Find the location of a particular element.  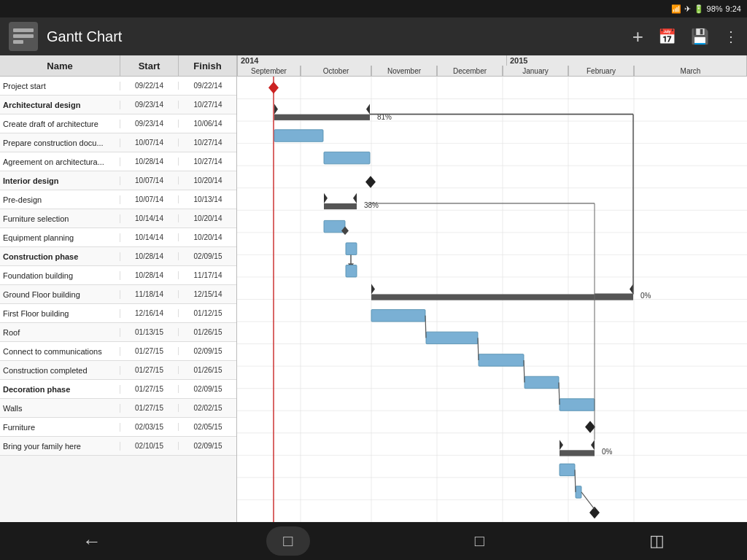

task-name: Ground Floor building is located at coordinates (60, 295).